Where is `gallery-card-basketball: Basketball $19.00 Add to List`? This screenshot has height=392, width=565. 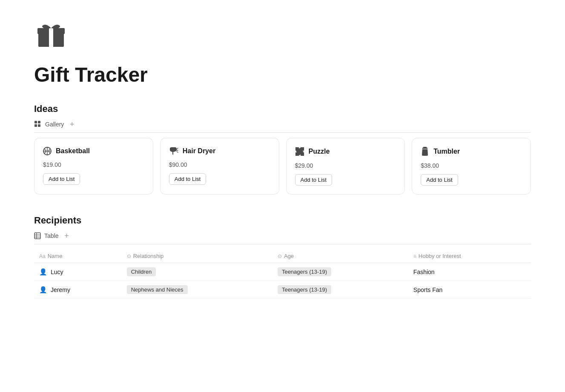 gallery-card-basketball: Basketball $19.00 Add to List is located at coordinates (94, 166).